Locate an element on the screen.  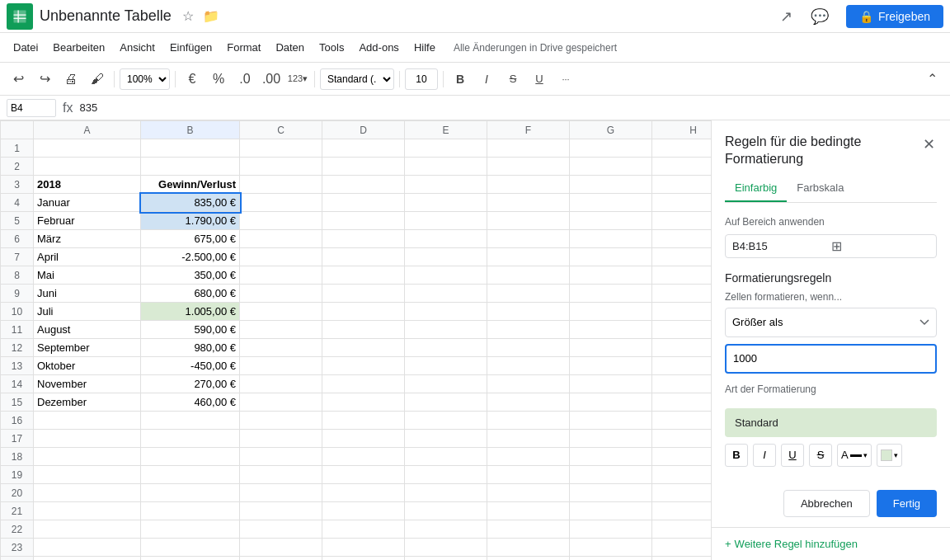
cell-21-a is located at coordinates (87, 511).